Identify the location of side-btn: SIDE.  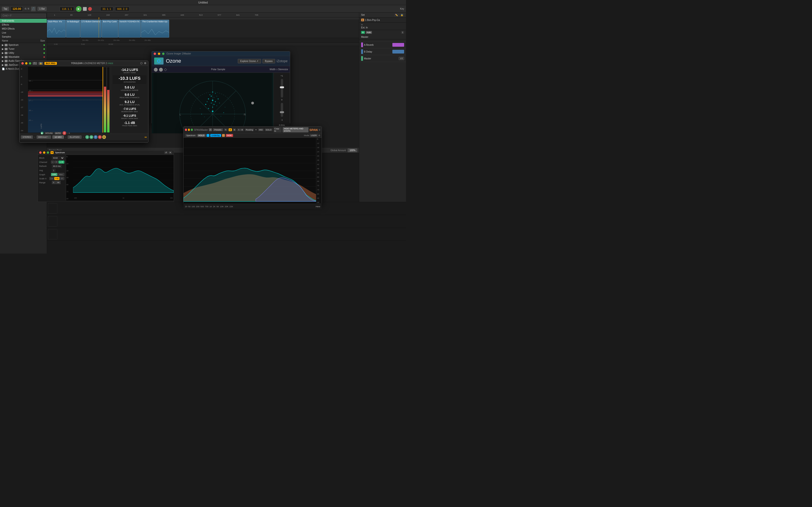
(230, 135).